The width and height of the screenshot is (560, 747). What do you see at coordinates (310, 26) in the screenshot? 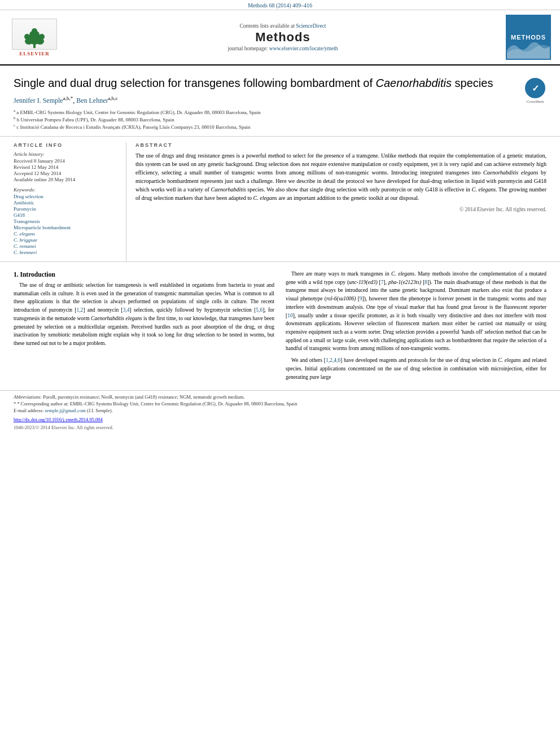
I see `sciencedirect-link: ScienceDirect` at bounding box center [310, 26].